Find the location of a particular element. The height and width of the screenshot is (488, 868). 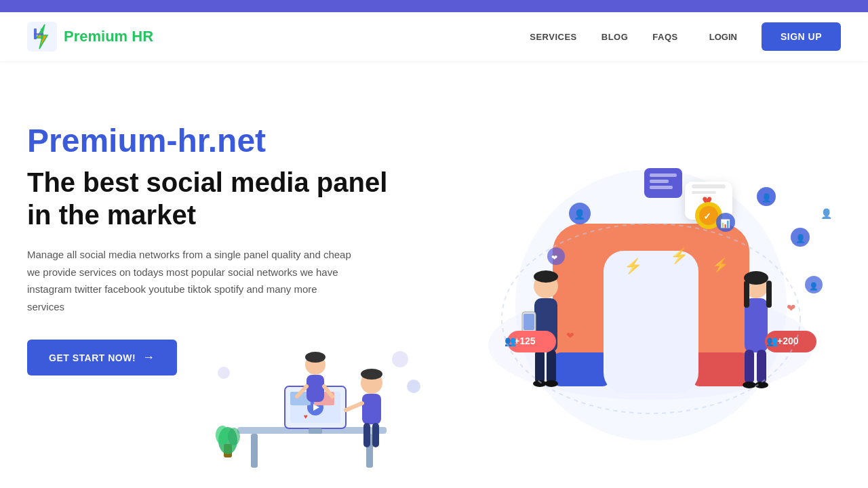

logo-text: Premium HR is located at coordinates (108, 37).